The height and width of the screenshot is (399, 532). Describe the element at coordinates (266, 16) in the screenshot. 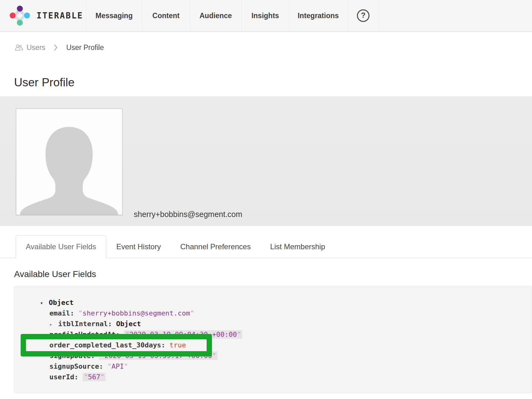

I see `top-navigation-bar: ITERABLE MessagingContentAudienceInsight…` at that location.